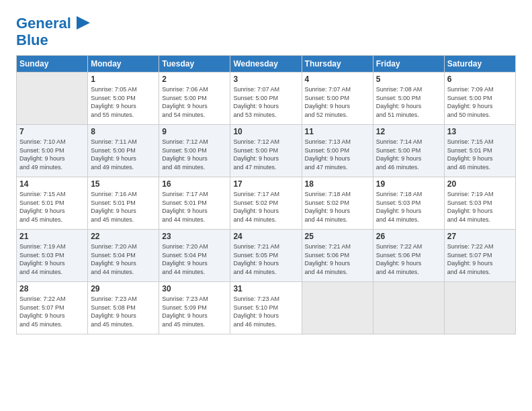  I want to click on day-cell: 4Sunrise: 7:07 AMSunset: 5:00 PMDaylight…, so click(337, 99).